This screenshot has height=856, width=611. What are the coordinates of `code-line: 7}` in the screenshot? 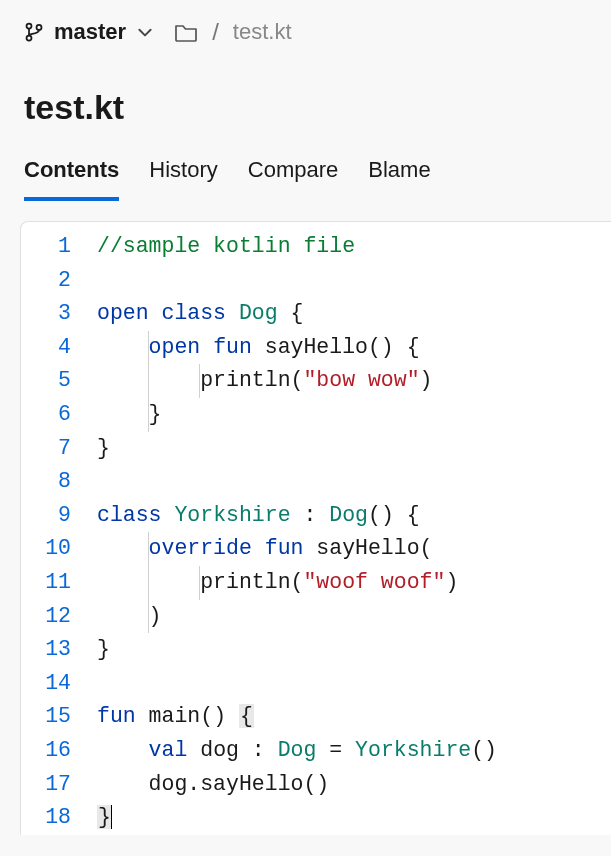 It's located at (316, 449).